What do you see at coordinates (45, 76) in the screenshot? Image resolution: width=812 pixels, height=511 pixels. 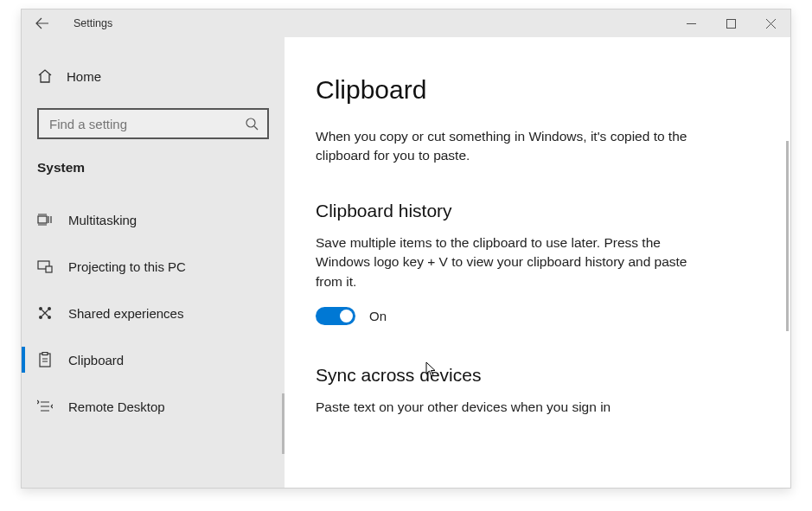 I see `home-icon` at bounding box center [45, 76].